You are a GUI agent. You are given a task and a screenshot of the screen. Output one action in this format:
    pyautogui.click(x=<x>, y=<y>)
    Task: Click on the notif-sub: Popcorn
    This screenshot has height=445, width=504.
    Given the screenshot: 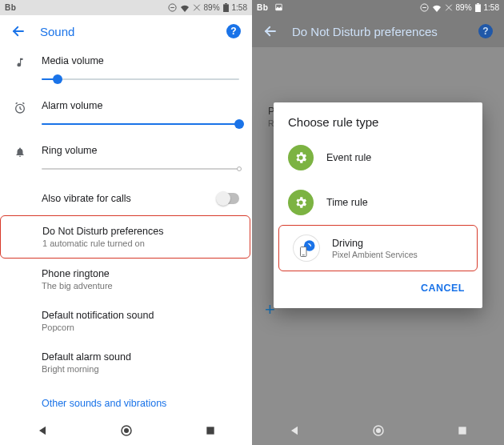 What is the action you would take?
    pyautogui.click(x=141, y=327)
    